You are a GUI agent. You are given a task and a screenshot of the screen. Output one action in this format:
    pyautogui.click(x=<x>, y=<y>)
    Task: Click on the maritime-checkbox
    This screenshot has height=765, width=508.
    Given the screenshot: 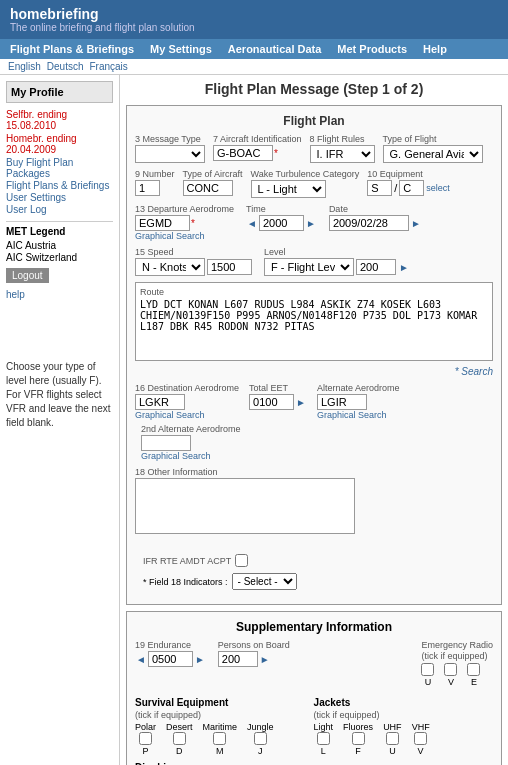 What is the action you would take?
    pyautogui.click(x=220, y=738)
    